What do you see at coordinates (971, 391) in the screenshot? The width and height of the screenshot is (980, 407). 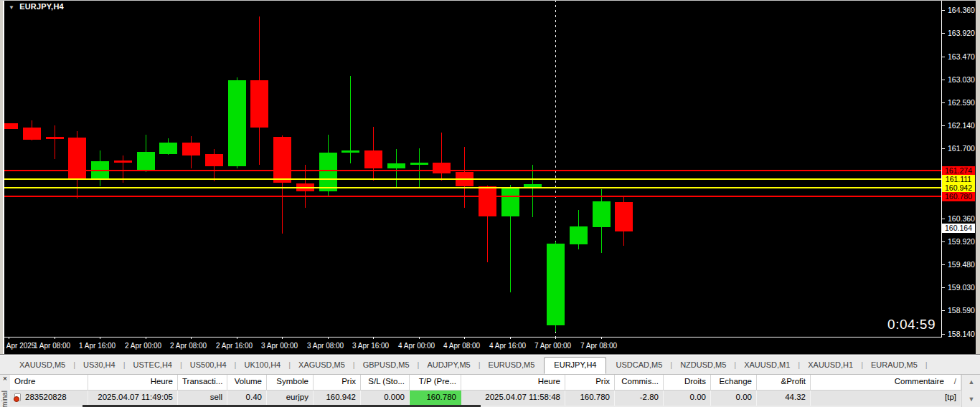 I see `table-scrollbar: ▲ ▼` at bounding box center [971, 391].